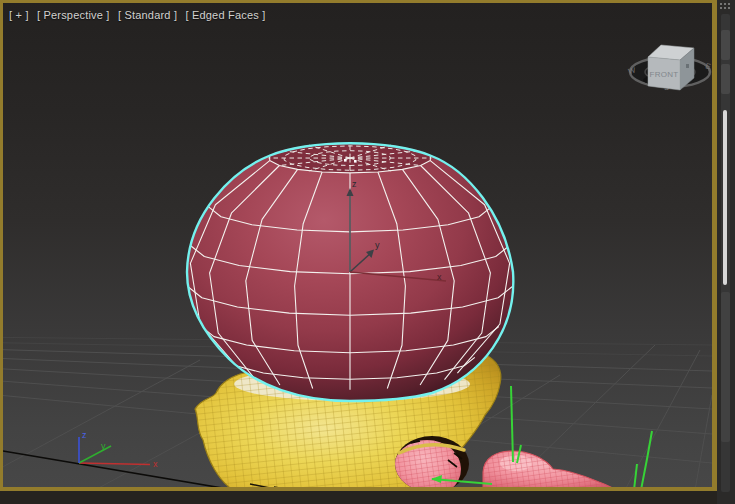 This screenshot has height=504, width=735. What do you see at coordinates (725, 198) in the screenshot?
I see `panel-scrollbar-thumb` at bounding box center [725, 198].